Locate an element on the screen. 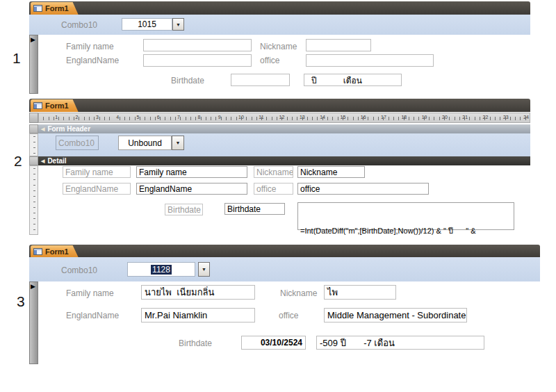  office-input is located at coordinates (370, 60).